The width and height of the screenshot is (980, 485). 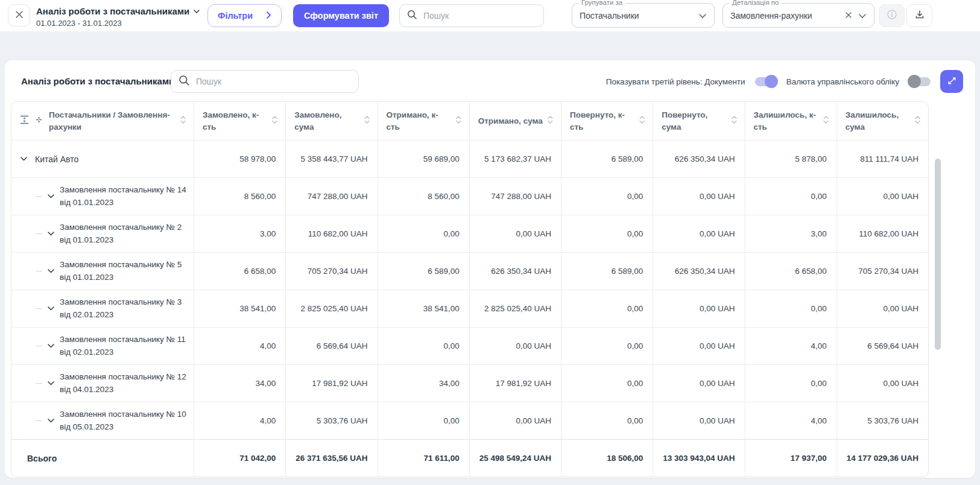 I want to click on value-cell: 6 589,00, so click(x=607, y=159).